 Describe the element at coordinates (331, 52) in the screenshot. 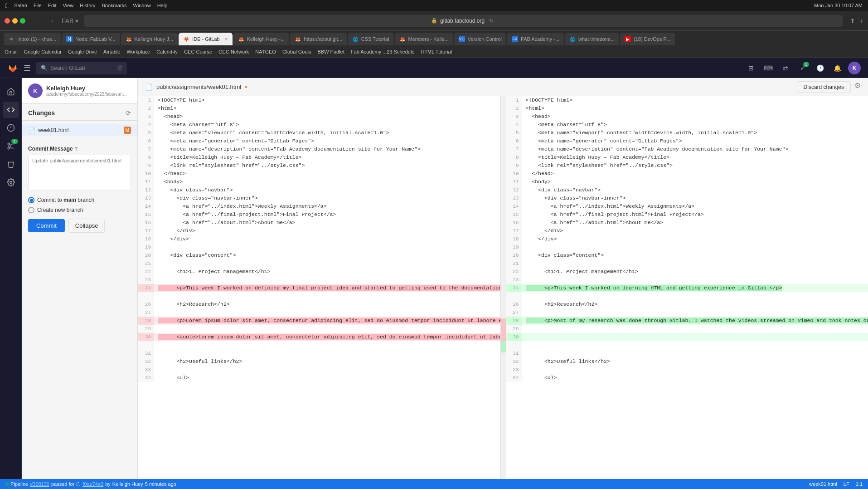

I see `bookmark-bbw: BBW Padlet` at that location.